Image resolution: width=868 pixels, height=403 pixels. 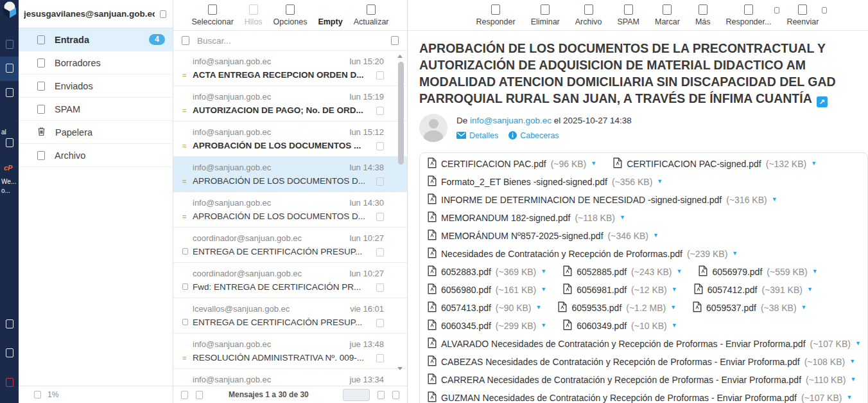 What do you see at coordinates (645, 344) in the screenshot?
I see `attachment-item: ALVARADO Necesidades de Contratación y R…` at bounding box center [645, 344].